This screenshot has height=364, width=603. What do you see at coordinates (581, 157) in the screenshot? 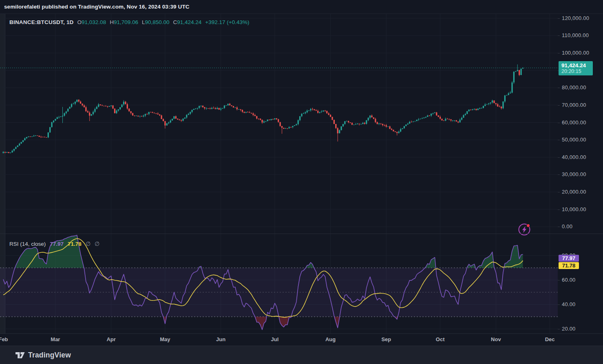
I see `price-axis-label-40000: 40,000.00` at bounding box center [581, 157].